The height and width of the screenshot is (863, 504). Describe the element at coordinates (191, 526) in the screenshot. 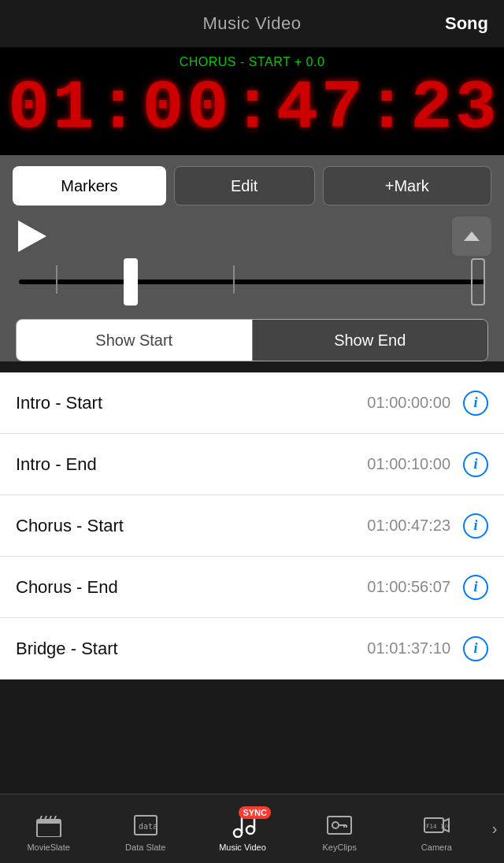

I see `marker-name-2: Chorus - Start` at that location.